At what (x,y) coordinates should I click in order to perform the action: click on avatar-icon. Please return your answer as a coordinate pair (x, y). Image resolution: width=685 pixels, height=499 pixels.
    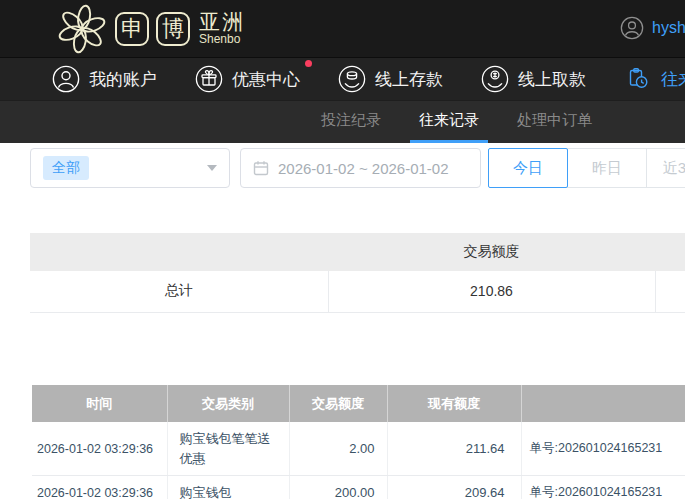
    Looking at the image, I should click on (632, 28).